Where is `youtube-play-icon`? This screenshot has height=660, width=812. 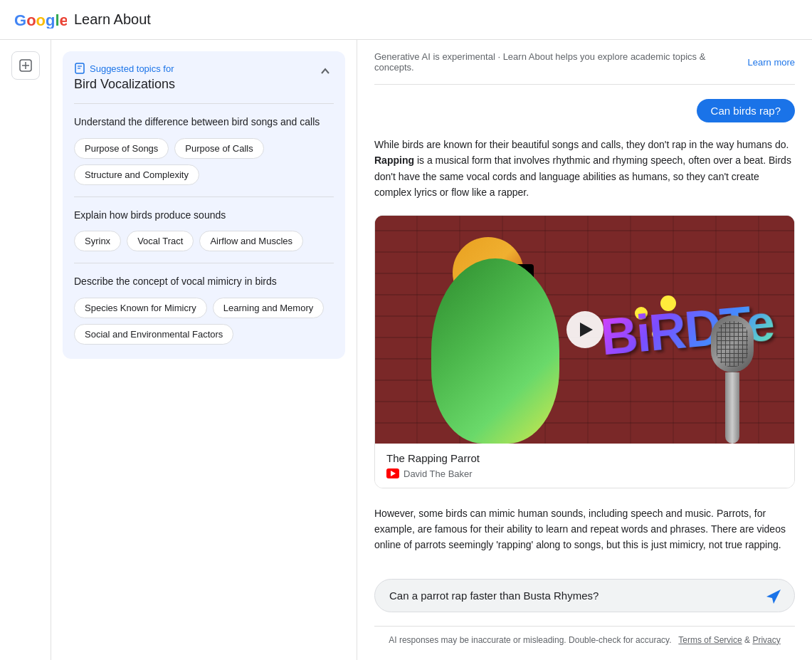
youtube-play-icon is located at coordinates (393, 473).